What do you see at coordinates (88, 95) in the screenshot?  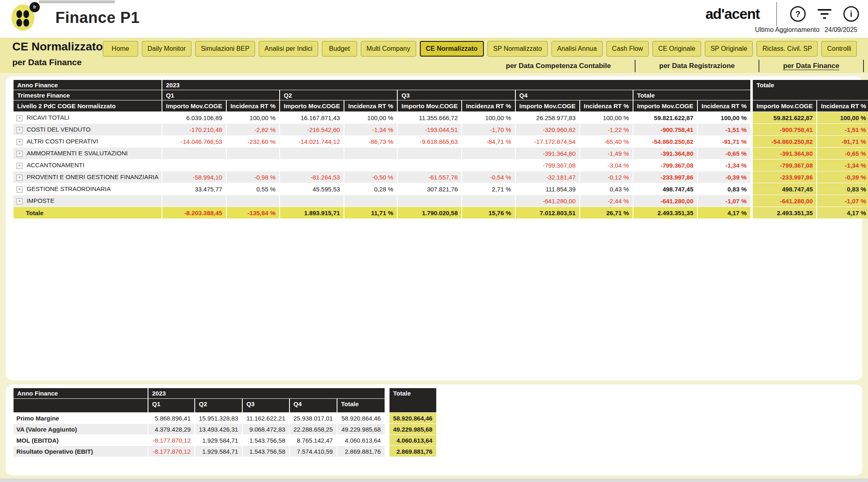 I see `trimestre-header: Trimestre Finance` at bounding box center [88, 95].